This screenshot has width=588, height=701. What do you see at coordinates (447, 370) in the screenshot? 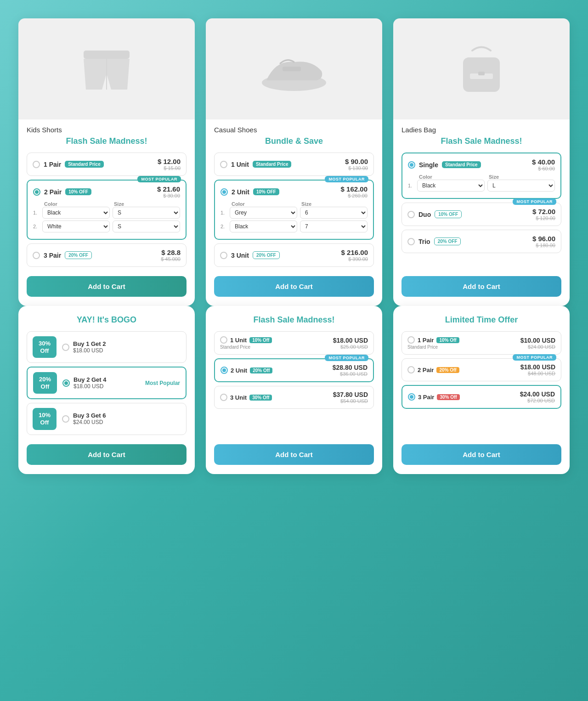
I see `option-badge: 20% Off` at bounding box center [447, 370].